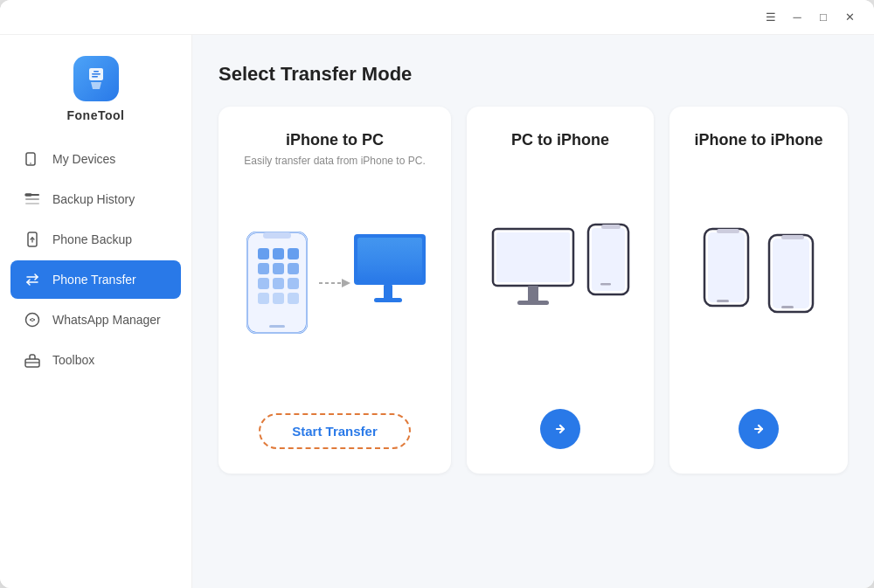  What do you see at coordinates (84, 159) in the screenshot?
I see `sidebar-item-my-devices-label: My Devices` at bounding box center [84, 159].